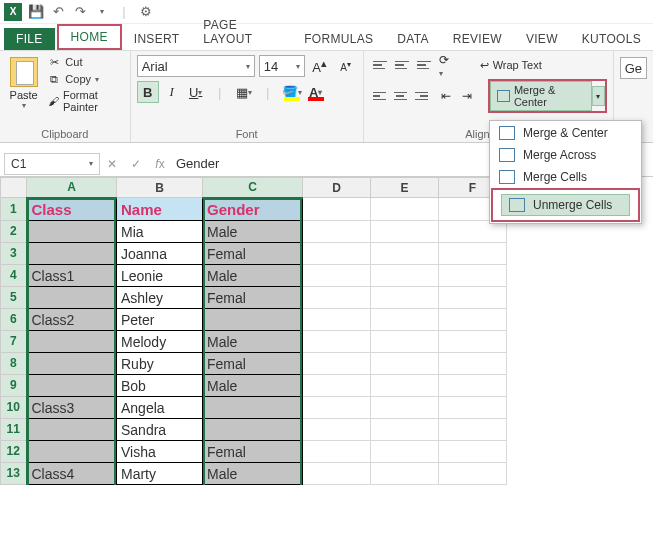 Image resolution: width=653 pixels, height=535 pixels. What do you see at coordinates (72, 341) in the screenshot?
I see `cell-a7` at bounding box center [72, 341].